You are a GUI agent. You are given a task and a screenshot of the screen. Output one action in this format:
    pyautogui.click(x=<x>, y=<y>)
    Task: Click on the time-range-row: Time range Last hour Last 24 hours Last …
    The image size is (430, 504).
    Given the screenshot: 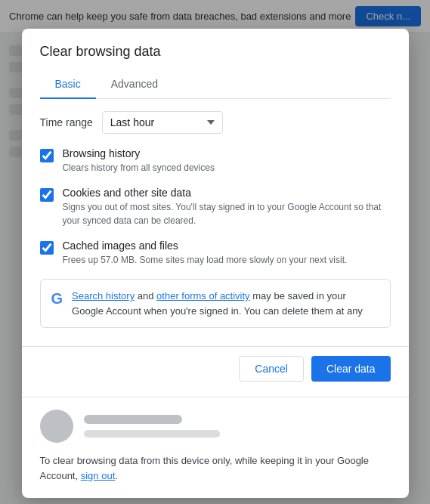 What is the action you would take?
    pyautogui.click(x=215, y=122)
    